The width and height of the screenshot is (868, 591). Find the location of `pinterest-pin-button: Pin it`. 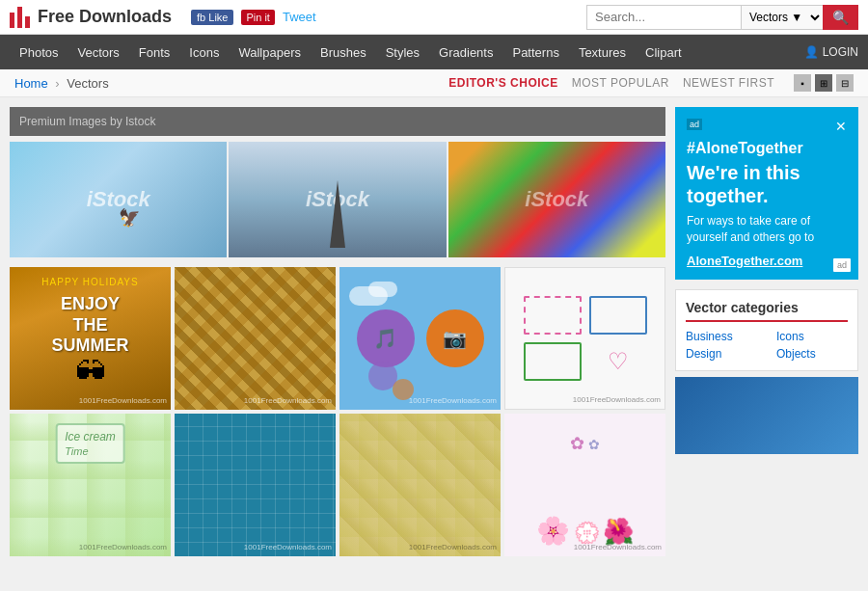

pinterest-pin-button: Pin it is located at coordinates (258, 17).